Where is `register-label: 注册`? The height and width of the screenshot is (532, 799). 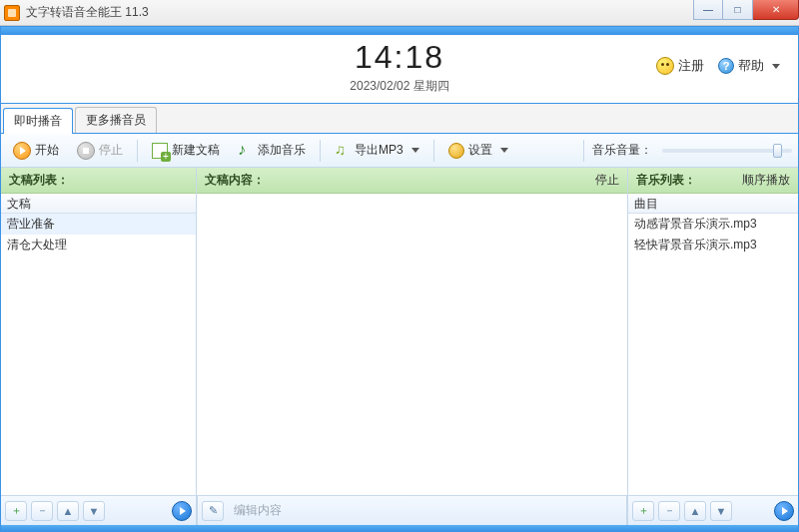 register-label: 注册 is located at coordinates (691, 66).